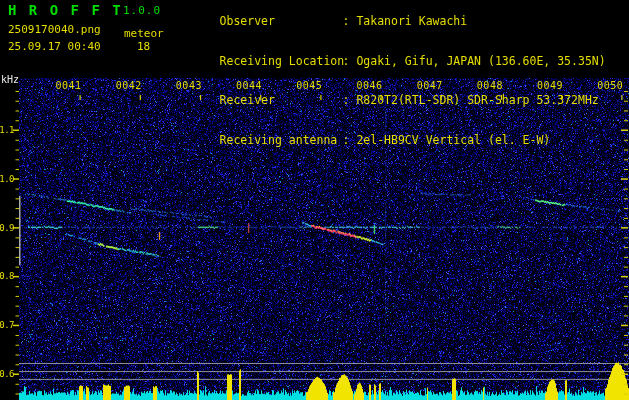 This screenshot has height=400, width=629. Describe the element at coordinates (490, 86) in the screenshot. I see `time-label-0048: 0048` at that location.